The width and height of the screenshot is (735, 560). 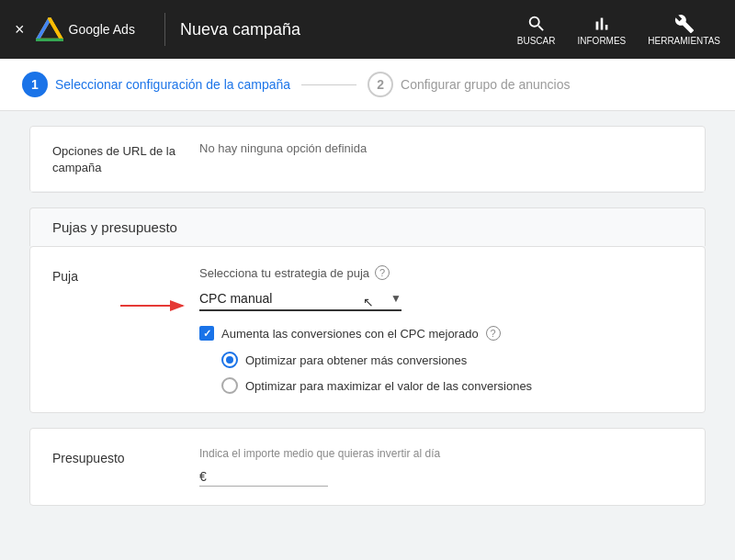 I want to click on url-options-value: No hay ninguna opción definida, so click(x=283, y=149).